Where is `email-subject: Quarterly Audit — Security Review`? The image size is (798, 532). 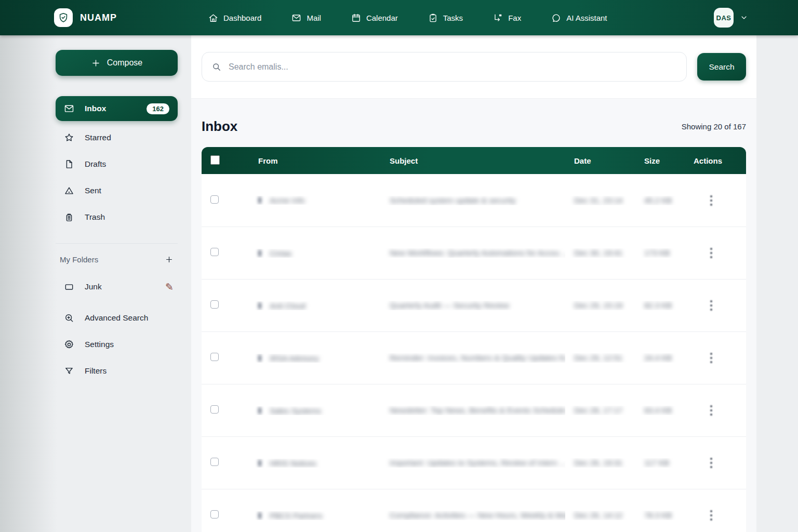
email-subject: Quarterly Audit — Security Review is located at coordinates (449, 305).